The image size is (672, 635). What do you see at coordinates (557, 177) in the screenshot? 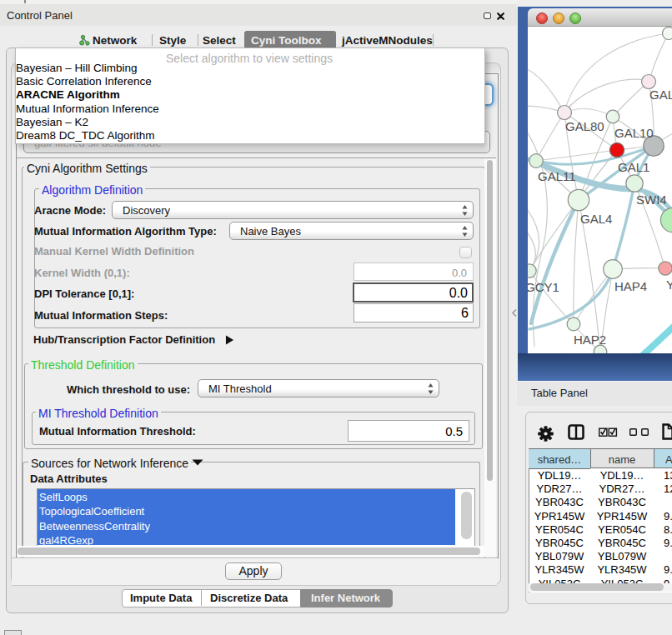
I see `svg-text: GAL11` at bounding box center [557, 177].